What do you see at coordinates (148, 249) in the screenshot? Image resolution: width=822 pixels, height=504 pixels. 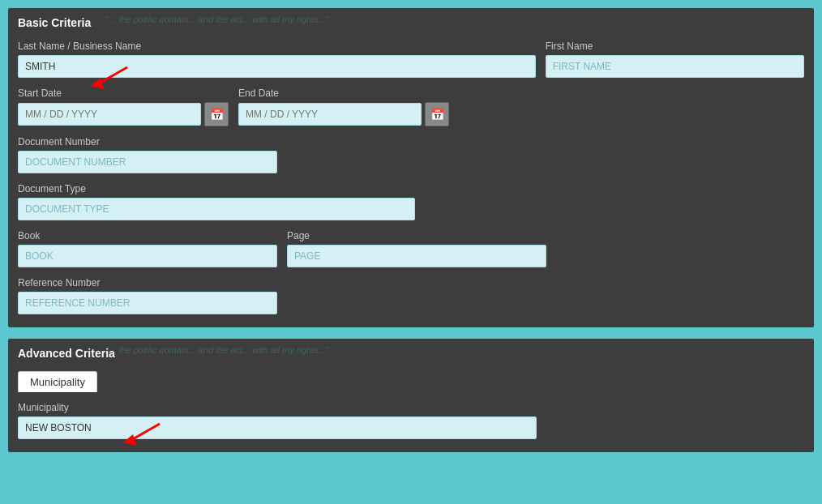 I see `book-group: Book` at bounding box center [148, 249].